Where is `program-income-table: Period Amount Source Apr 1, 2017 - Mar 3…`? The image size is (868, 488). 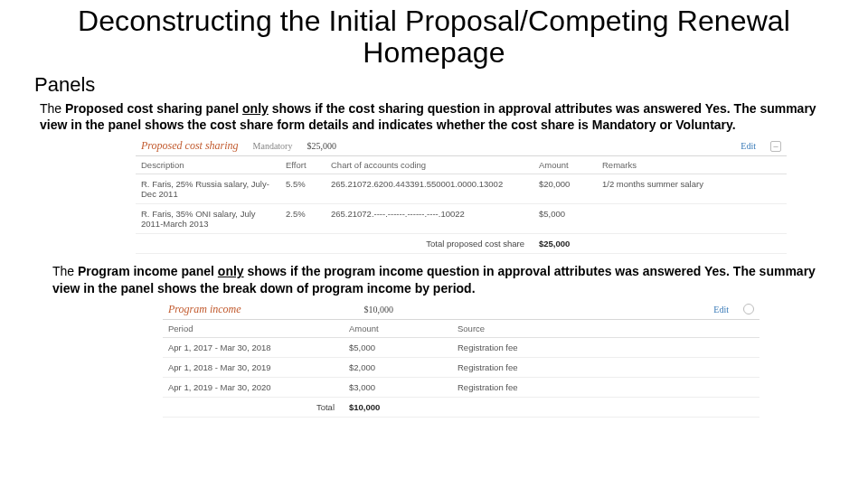
program-income-table: Period Amount Source Apr 1, 2017 - Mar 3… is located at coordinates (461, 369).